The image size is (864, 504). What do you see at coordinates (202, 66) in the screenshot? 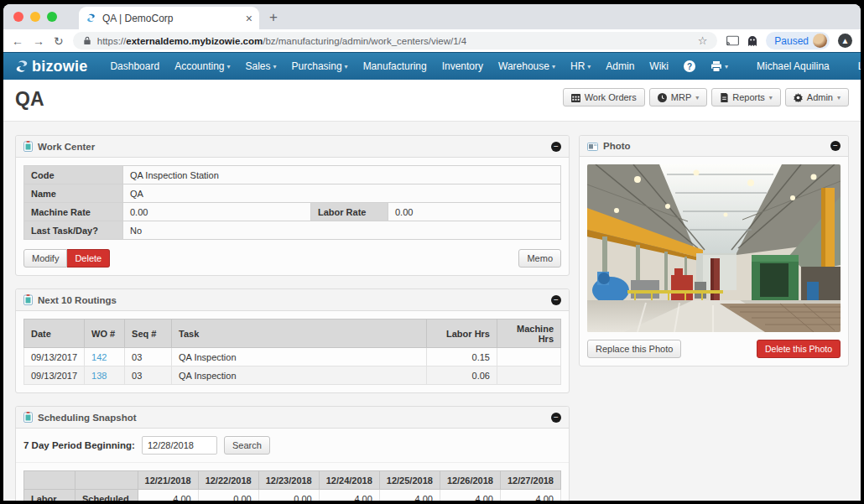
I see `nav-accounting: Accounting▾` at bounding box center [202, 66].